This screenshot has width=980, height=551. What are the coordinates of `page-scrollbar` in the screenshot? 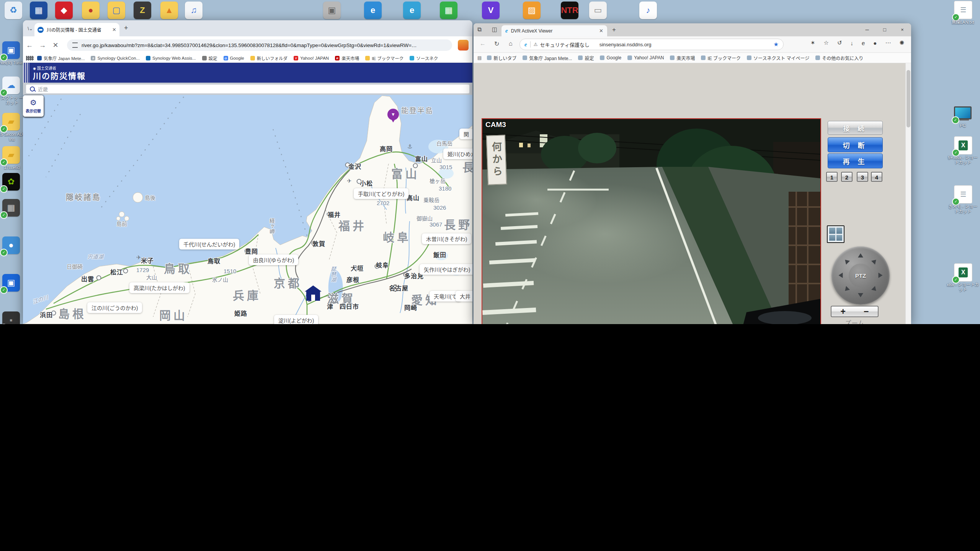 It's located at (908, 194).